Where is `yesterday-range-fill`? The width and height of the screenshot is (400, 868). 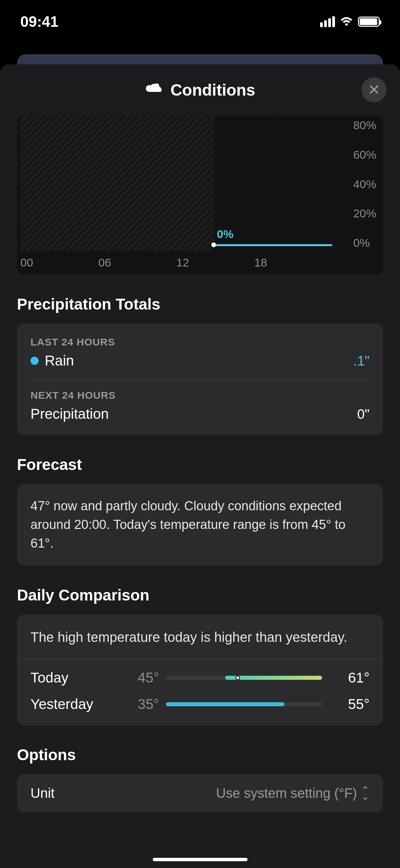 yesterday-range-fill is located at coordinates (225, 704).